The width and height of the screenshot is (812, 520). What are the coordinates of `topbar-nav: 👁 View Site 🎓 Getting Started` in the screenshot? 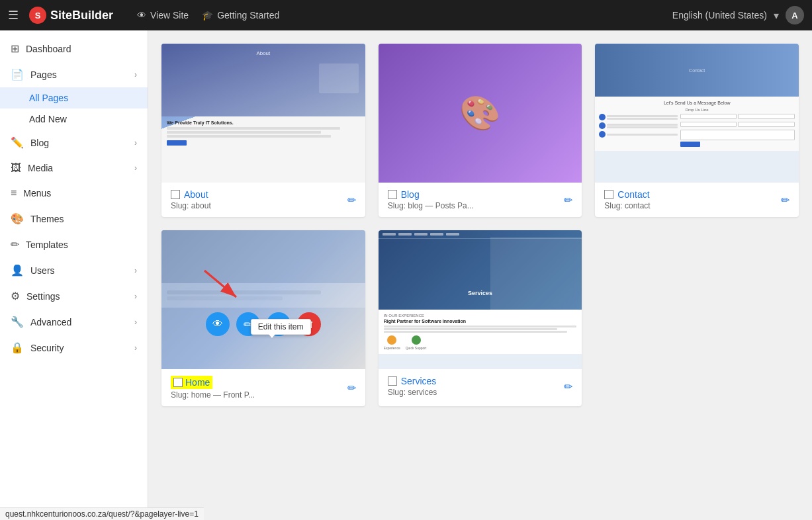 It's located at (208, 15).